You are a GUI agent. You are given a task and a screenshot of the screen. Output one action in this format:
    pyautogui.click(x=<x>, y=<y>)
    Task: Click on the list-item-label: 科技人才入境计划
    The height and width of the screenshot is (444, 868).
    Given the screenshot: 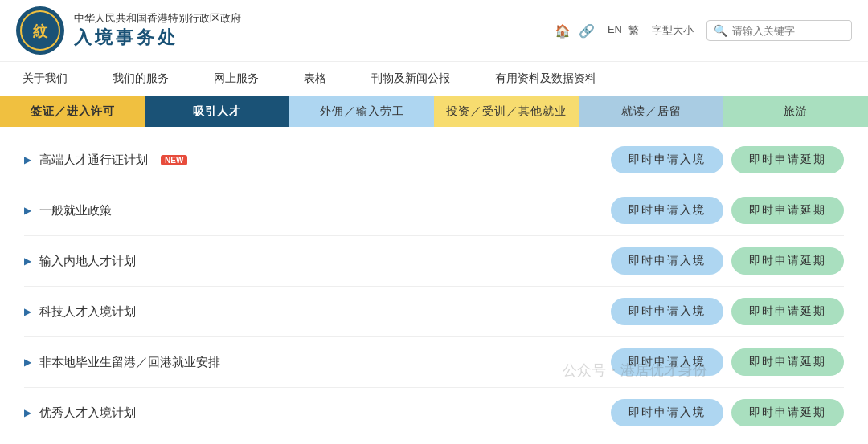 What is the action you would take?
    pyautogui.click(x=88, y=312)
    